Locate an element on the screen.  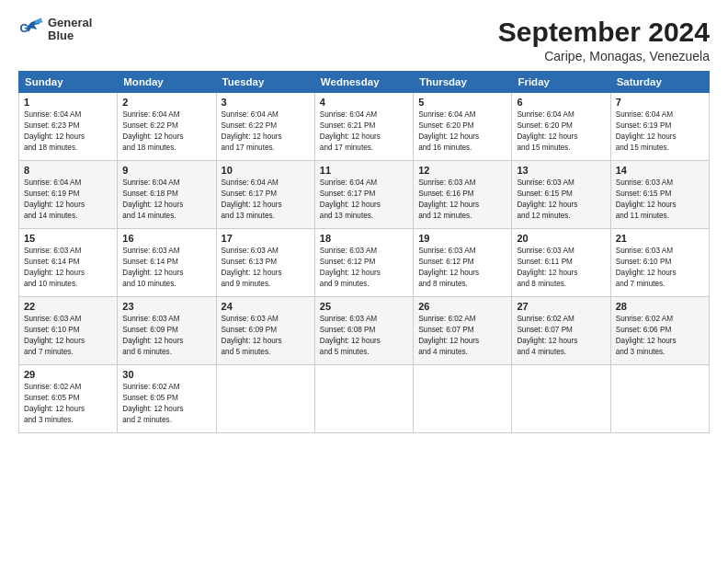
calendar-cell: 5Sunrise: 6:04 AM Sunset: 6:20 PM Daylig… is located at coordinates (463, 127).